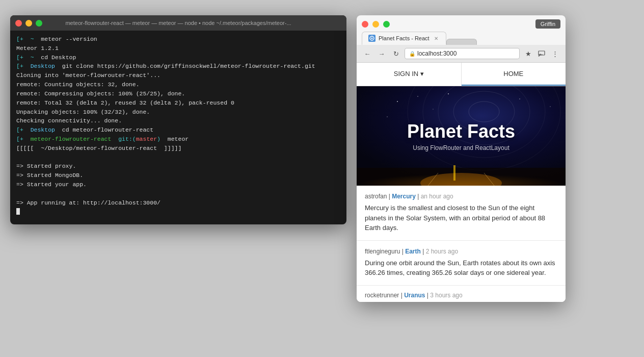 This screenshot has width=644, height=357. Describe the element at coordinates (386, 24) in the screenshot. I see `browser-maximize-button` at that location.